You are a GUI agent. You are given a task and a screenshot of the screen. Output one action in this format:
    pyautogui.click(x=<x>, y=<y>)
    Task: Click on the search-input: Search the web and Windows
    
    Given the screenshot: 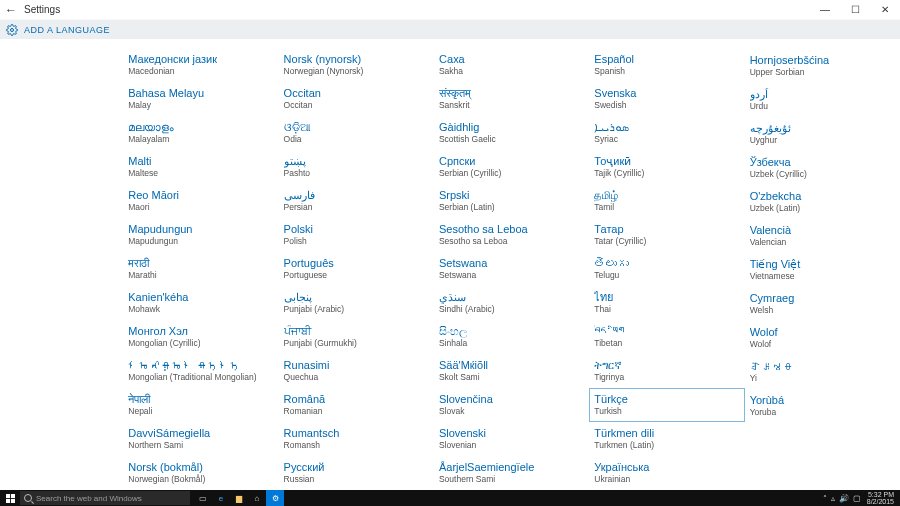 What is the action you would take?
    pyautogui.click(x=105, y=498)
    